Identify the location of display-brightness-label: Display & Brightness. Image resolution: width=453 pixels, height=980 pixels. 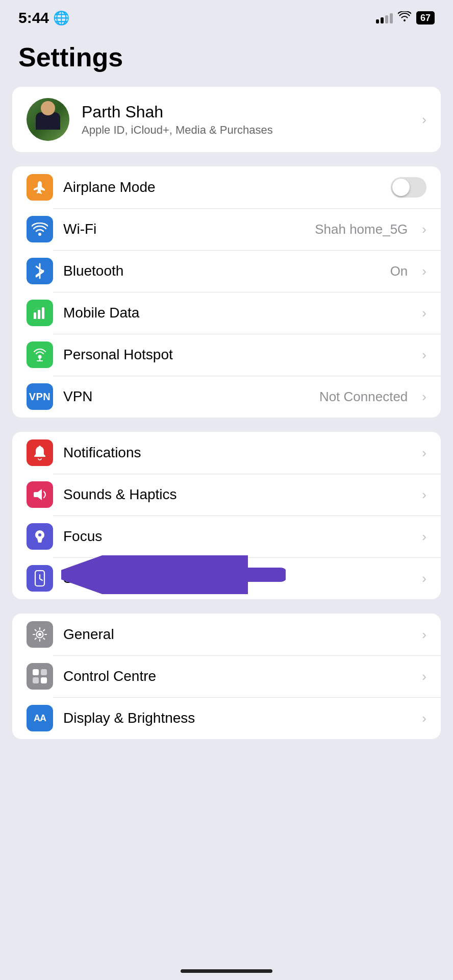
(238, 718).